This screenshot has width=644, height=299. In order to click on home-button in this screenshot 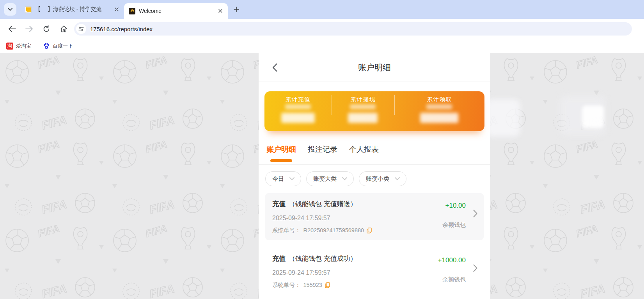, I will do `click(64, 29)`.